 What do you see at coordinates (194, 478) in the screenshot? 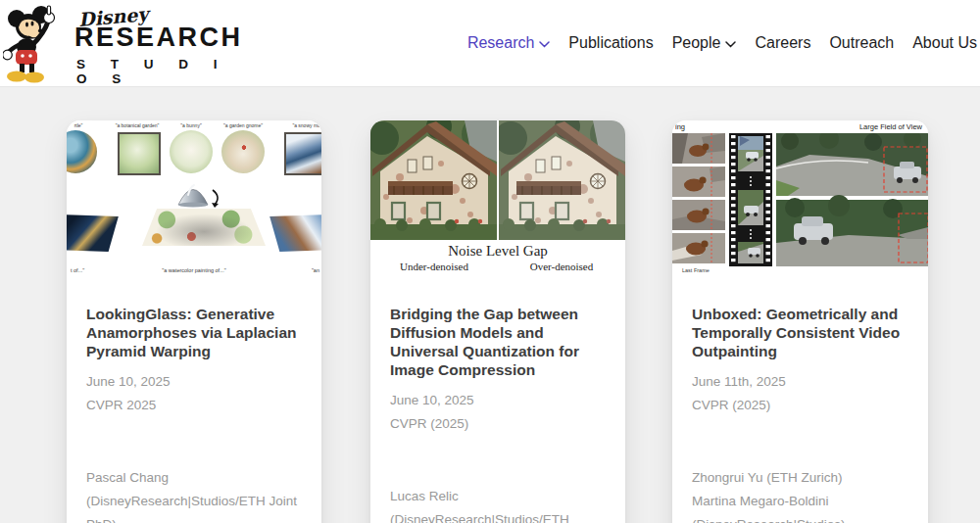
I see `author-line: Pascal Chang` at bounding box center [194, 478].